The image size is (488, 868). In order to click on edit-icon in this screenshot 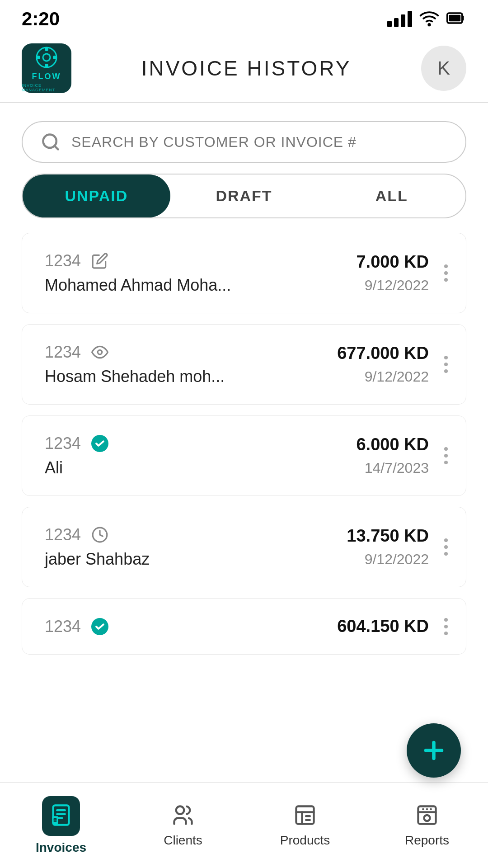, I will do `click(100, 261)`.